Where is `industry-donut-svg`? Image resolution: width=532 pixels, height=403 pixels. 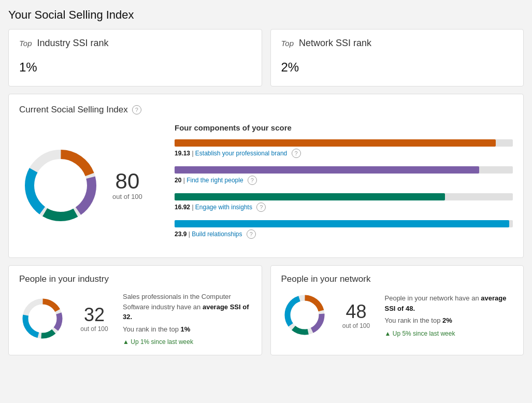
industry-donut-svg is located at coordinates (42, 319).